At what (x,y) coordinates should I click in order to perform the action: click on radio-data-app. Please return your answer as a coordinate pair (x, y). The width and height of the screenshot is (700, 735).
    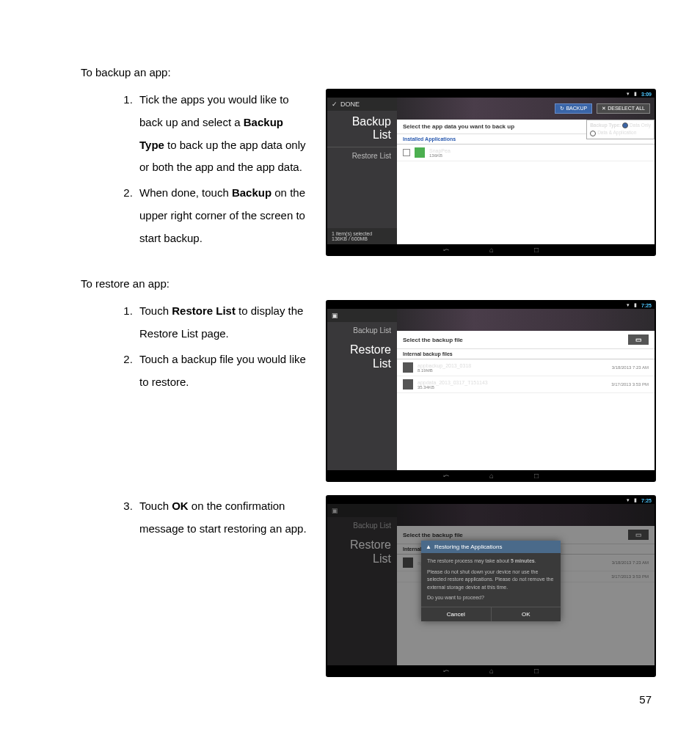
    Looking at the image, I should click on (593, 134).